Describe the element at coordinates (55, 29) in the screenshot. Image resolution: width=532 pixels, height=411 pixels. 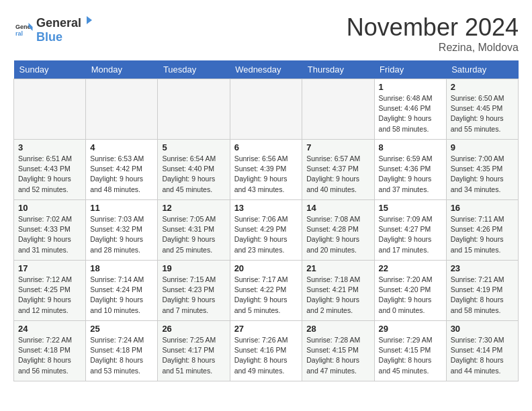
I see `logo: Gene ral General Blue` at that location.